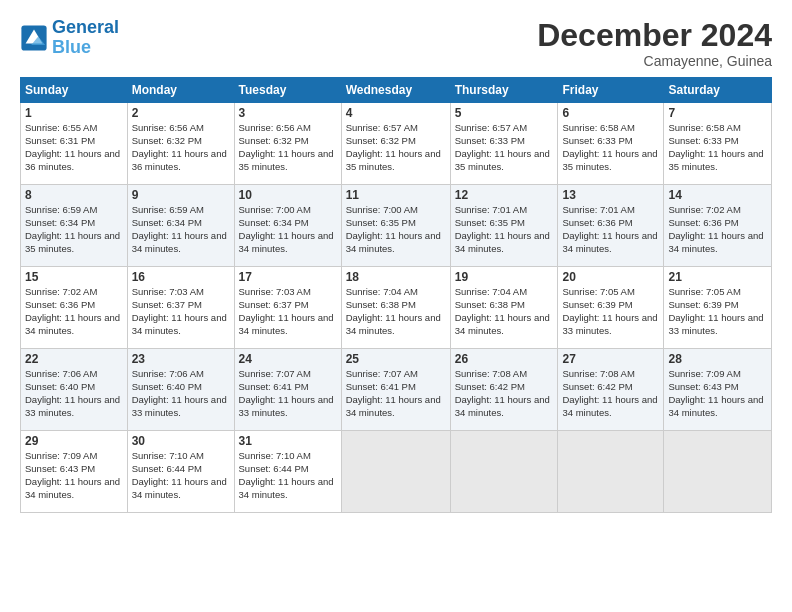 The image size is (792, 612). I want to click on col-monday: Monday, so click(180, 90).